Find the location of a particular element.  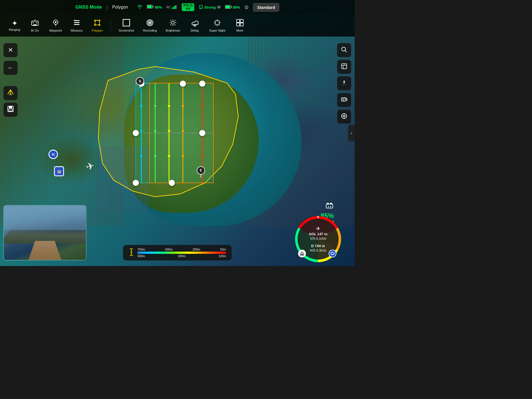

compass-plane-icon: ✈ is located at coordinates (318, 229).